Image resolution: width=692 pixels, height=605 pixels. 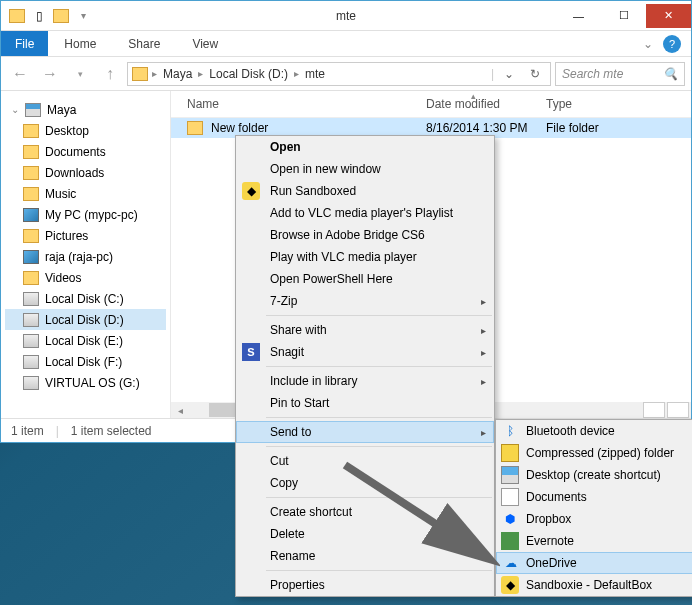 I want to click on context-menu-item: SSnagit▸, so click(x=365, y=352).